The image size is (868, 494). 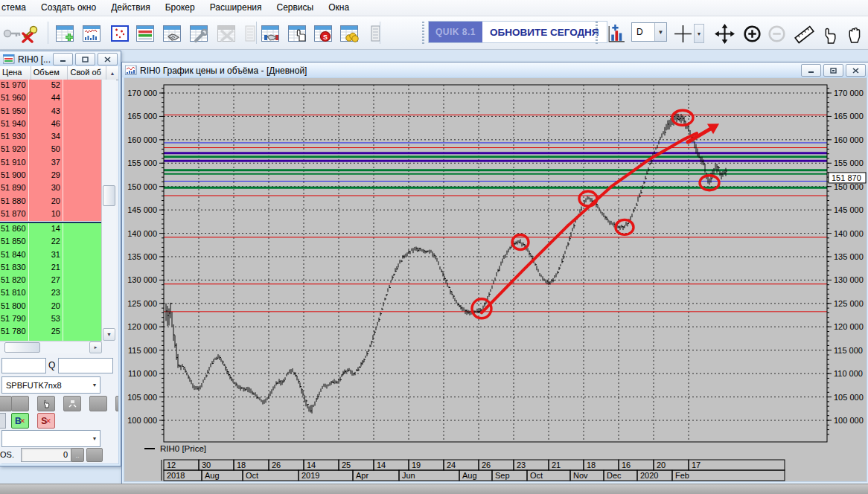 What do you see at coordinates (83, 176) in the screenshot?
I see `own-volume-cell` at bounding box center [83, 176].